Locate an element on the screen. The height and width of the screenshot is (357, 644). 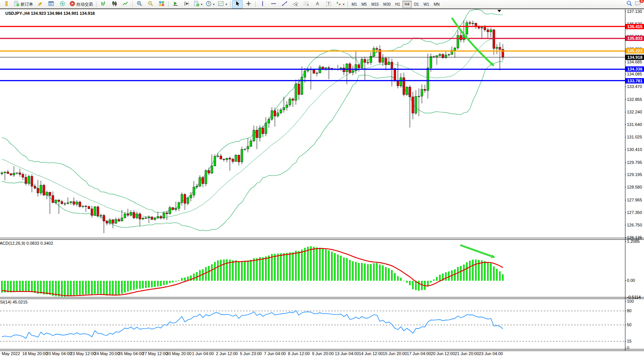
new-order-button: 新订单 is located at coordinates (24, 5).